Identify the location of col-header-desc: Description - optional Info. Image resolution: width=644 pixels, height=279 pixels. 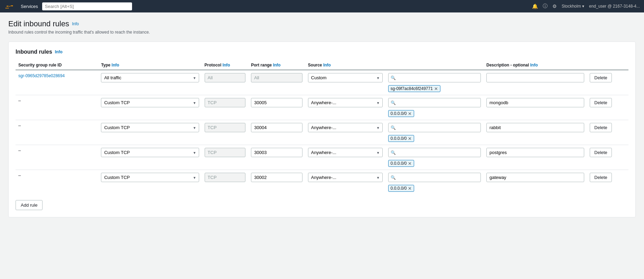
(535, 65).